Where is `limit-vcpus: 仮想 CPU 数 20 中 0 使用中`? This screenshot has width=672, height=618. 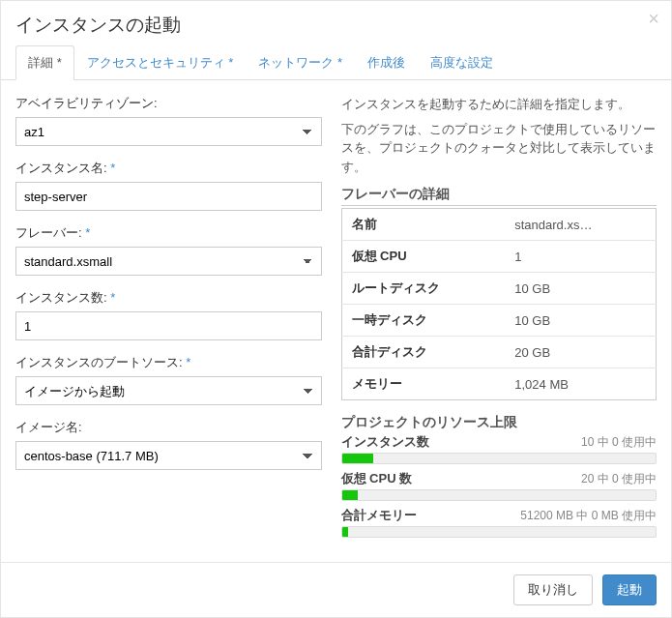 limit-vcpus: 仮想 CPU 数 20 中 0 使用中 is located at coordinates (499, 486).